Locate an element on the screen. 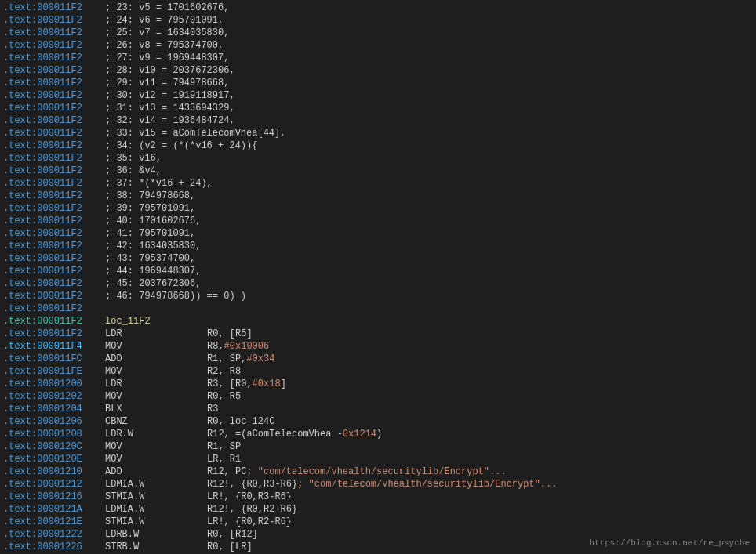 Image resolution: width=756 pixels, height=554 pixels. code-address: .text:00001226 is located at coordinates (54, 547).